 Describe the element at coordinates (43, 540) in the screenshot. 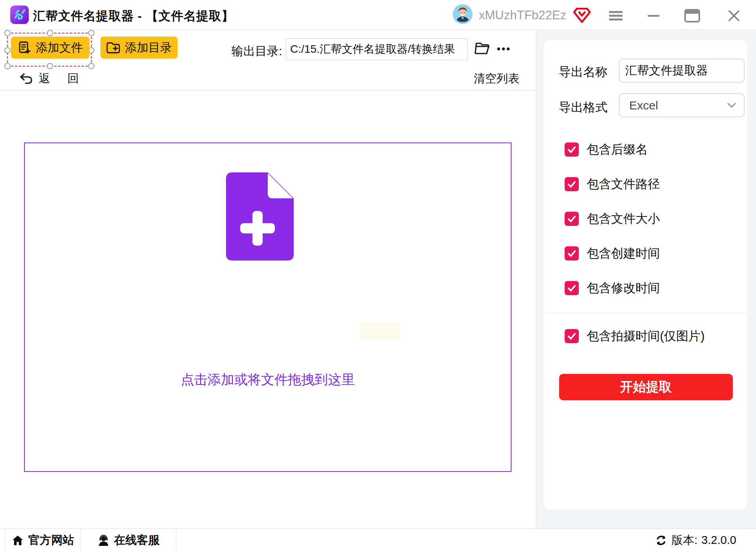

I see `official-website-link: 官方网站` at that location.